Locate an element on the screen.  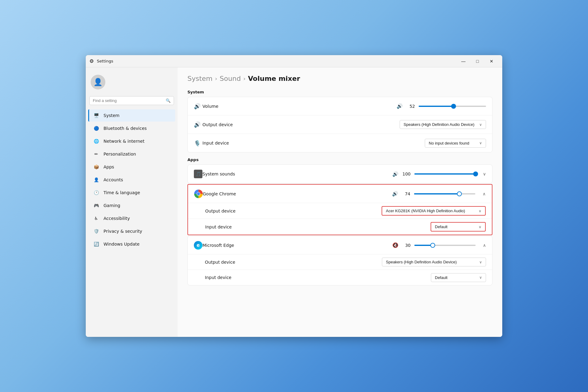
volume-row-icon: 🔊 is located at coordinates (198, 106).